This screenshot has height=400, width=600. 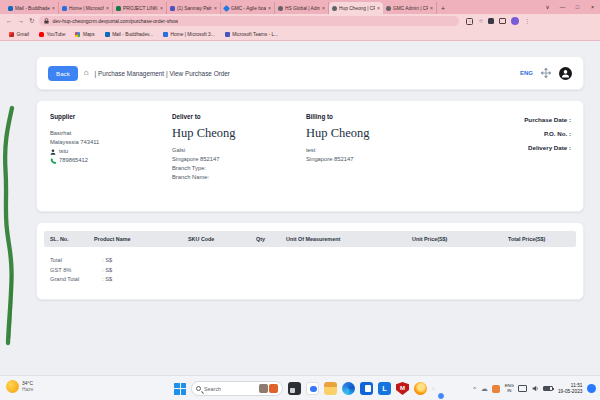 What do you see at coordinates (28, 384) in the screenshot?
I see `weather-temp: 34°C` at bounding box center [28, 384].